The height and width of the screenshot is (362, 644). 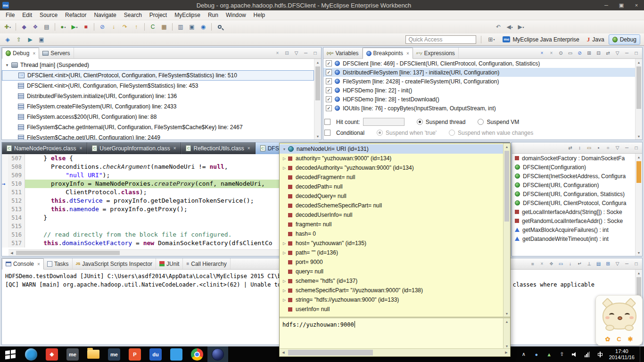 What do you see at coordinates (600, 354) in the screenshot?
I see `ime-icon` at bounding box center [600, 354].